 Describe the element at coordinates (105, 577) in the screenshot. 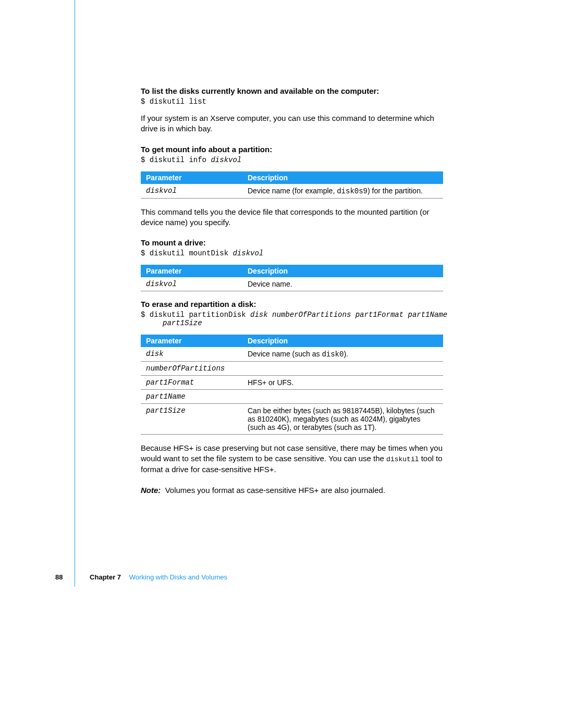

I see `chapter-label: Chapter 7` at that location.